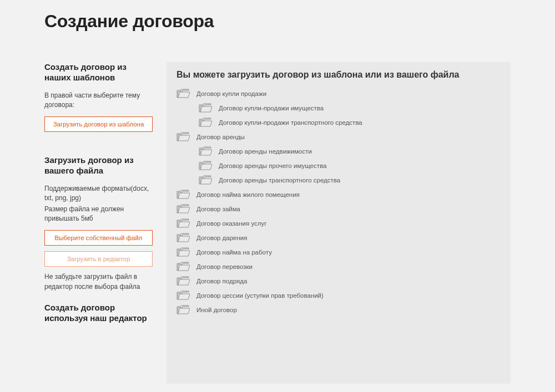  Describe the element at coordinates (339, 94) in the screenshot. I see `tree-item: Договор купли продажи` at that location.